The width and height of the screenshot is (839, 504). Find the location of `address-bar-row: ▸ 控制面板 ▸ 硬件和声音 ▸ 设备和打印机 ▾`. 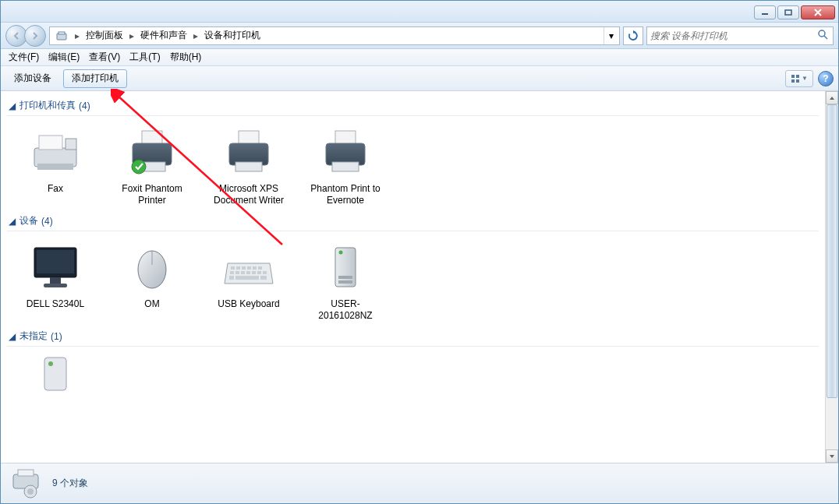

address-bar-row: ▸ 控制面板 ▸ 硬件和声音 ▸ 设备和打印机 ▾ is located at coordinates (420, 36).